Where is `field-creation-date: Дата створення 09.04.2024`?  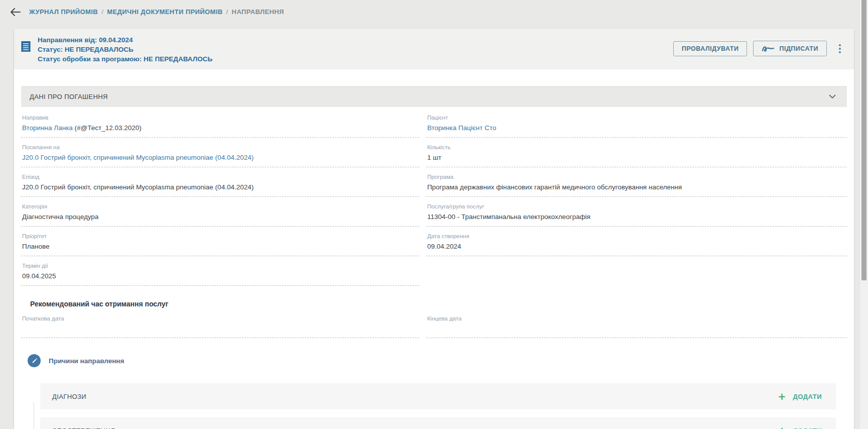
field-creation-date: Дата створення 09.04.2024 is located at coordinates (637, 241).